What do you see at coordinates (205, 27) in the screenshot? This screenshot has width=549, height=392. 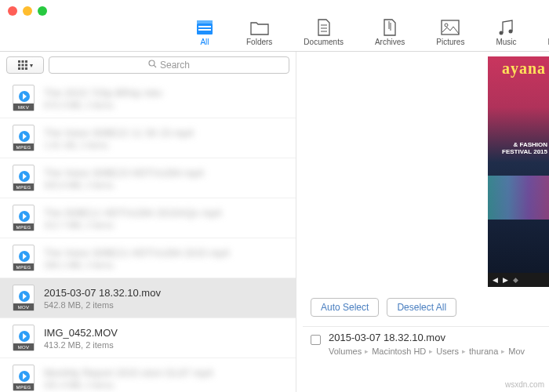 I see `all-icon` at bounding box center [205, 27].